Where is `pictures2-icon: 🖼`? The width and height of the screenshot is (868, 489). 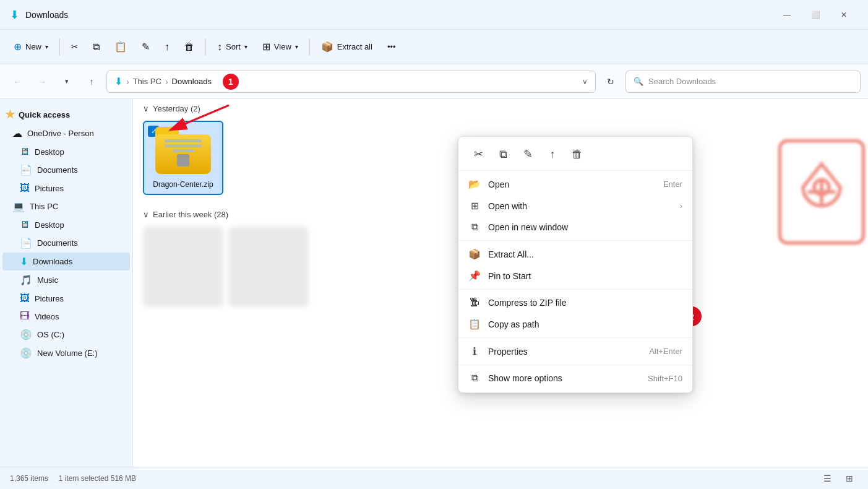 pictures2-icon: 🖼 is located at coordinates (25, 298).